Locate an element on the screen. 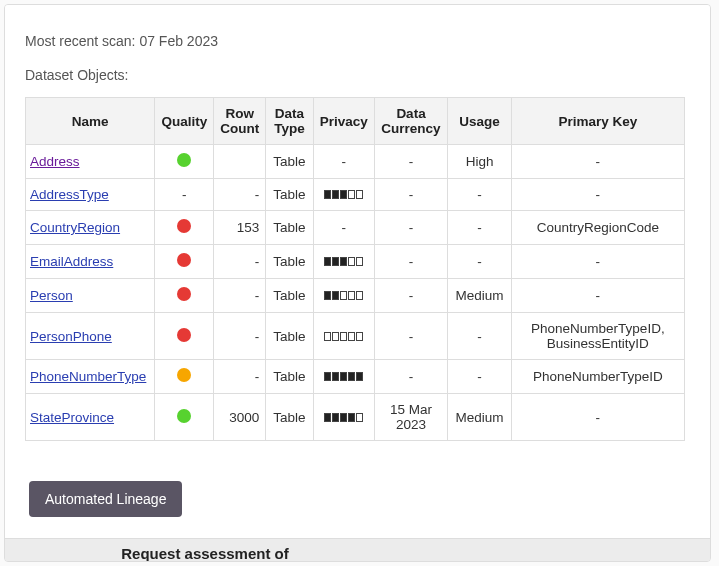  cell-primary-key: PhoneNumberTypeID is located at coordinates (598, 377).